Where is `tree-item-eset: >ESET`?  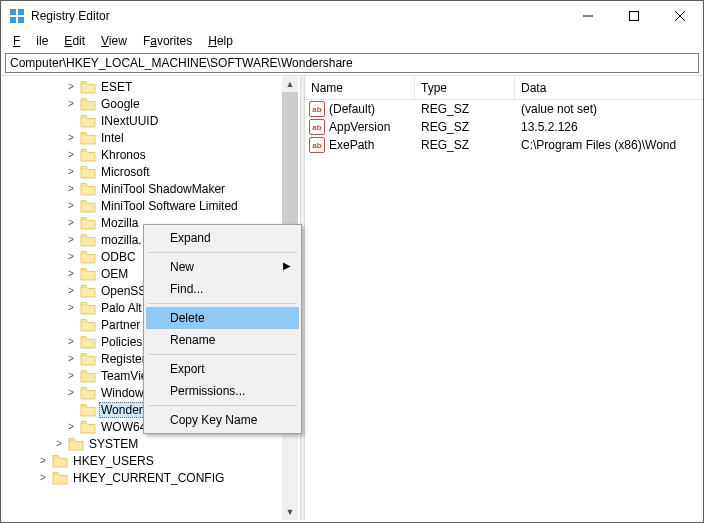 tree-item-eset: >ESET is located at coordinates (150, 86).